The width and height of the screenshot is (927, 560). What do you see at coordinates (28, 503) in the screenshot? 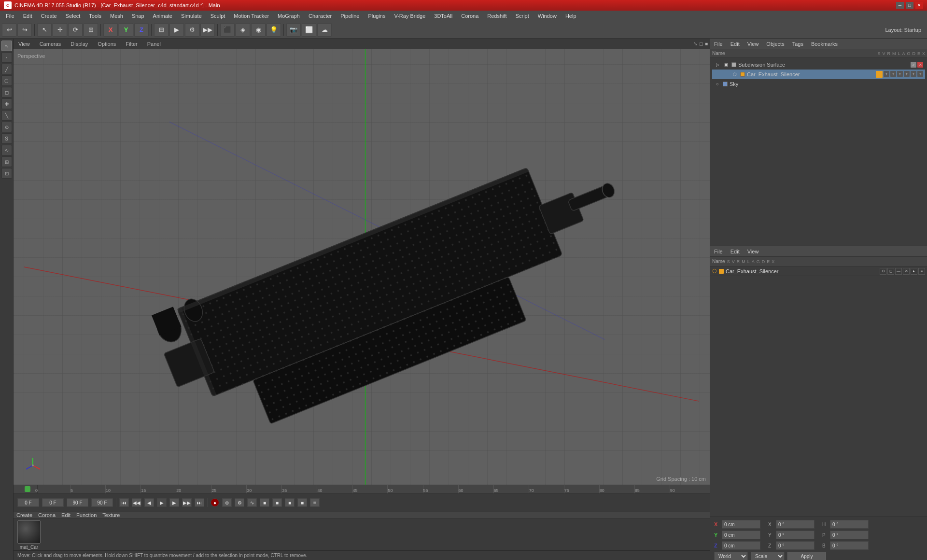
I see `current-frame-field: 0 F` at bounding box center [28, 503].